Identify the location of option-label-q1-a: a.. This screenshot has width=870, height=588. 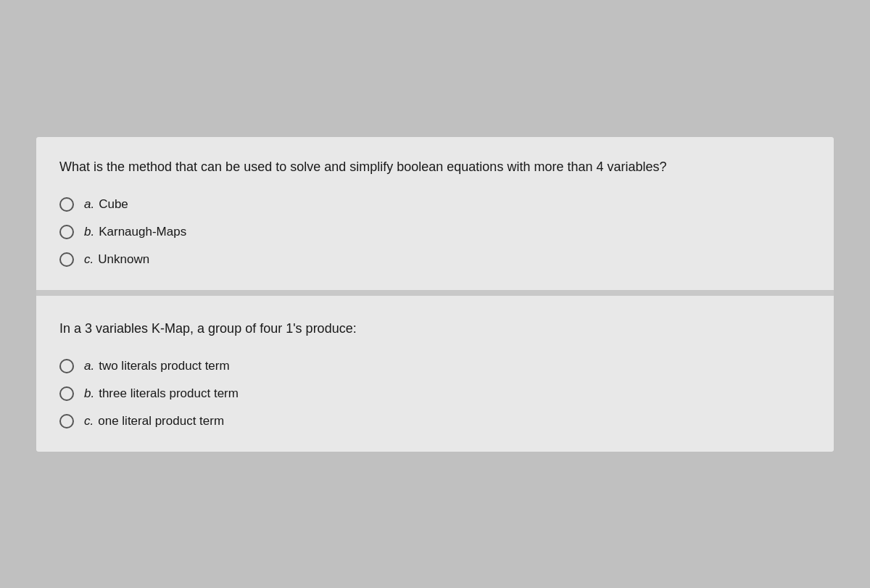
(89, 204).